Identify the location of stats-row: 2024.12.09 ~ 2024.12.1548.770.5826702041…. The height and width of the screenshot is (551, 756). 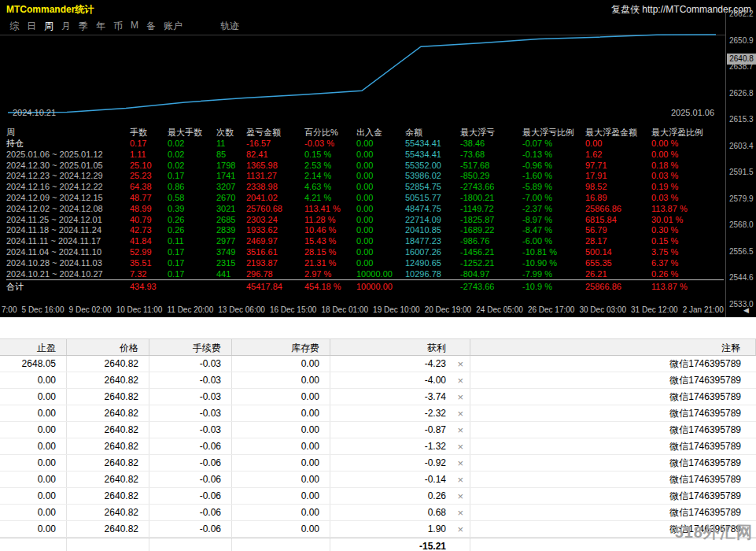
(365, 198).